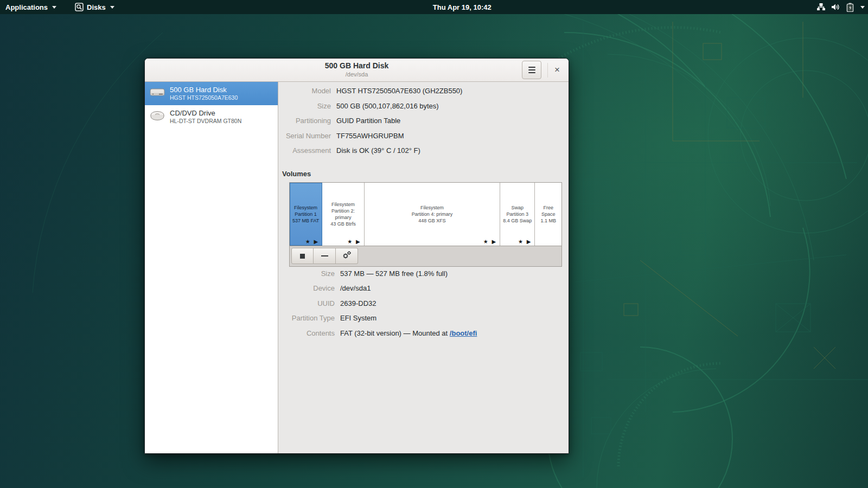 The width and height of the screenshot is (868, 488). I want to click on detail-row-contents: Contents FAT (32-bit version) — Mounted …, so click(424, 337).